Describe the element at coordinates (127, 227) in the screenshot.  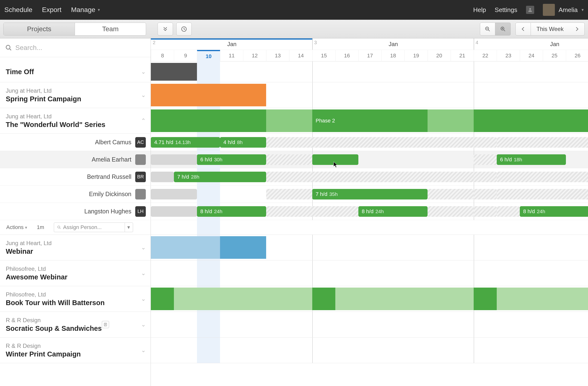
I see `chevron-down-icon: ▾` at that location.